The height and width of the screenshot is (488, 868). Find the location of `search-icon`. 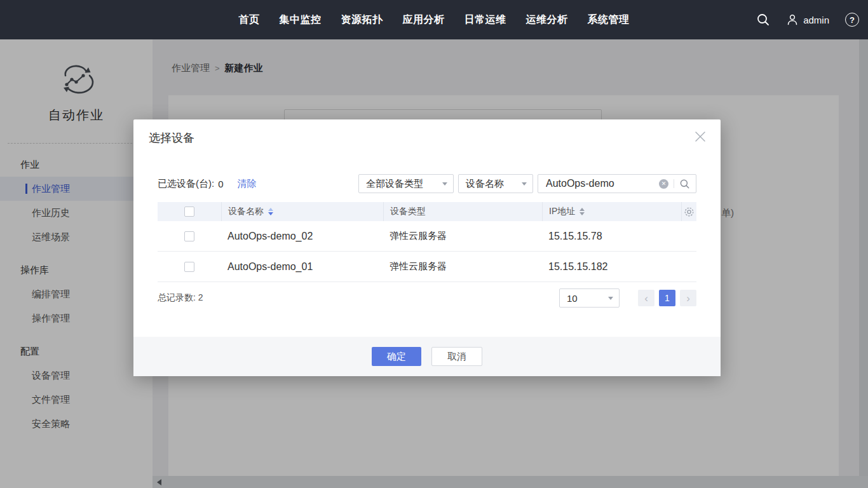

search-icon is located at coordinates (763, 20).